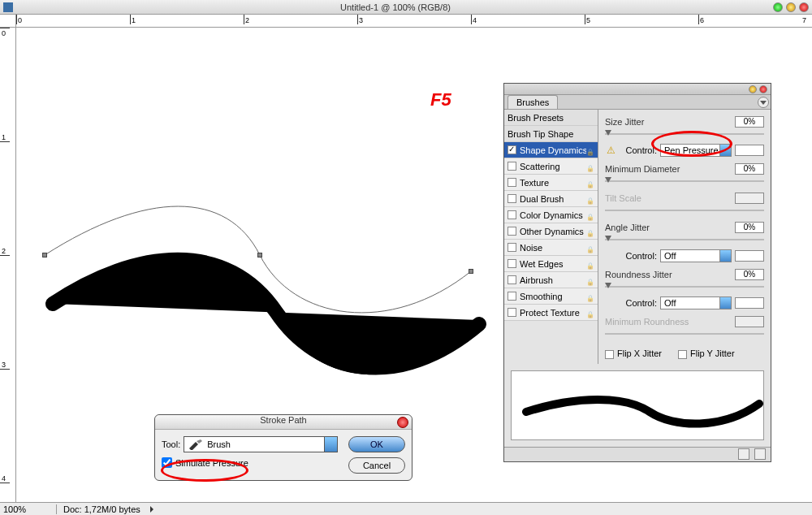 The image size is (812, 515). Describe the element at coordinates (551, 183) in the screenshot. I see `option-texture: Texture` at that location.